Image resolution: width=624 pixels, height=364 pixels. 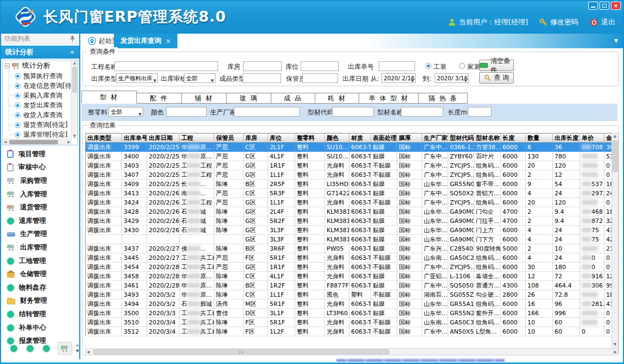 I want to click on table-row: 调拨出库33992020/2/25华原...严思C区2L1F整料SU10...6…, so click(x=349, y=148).